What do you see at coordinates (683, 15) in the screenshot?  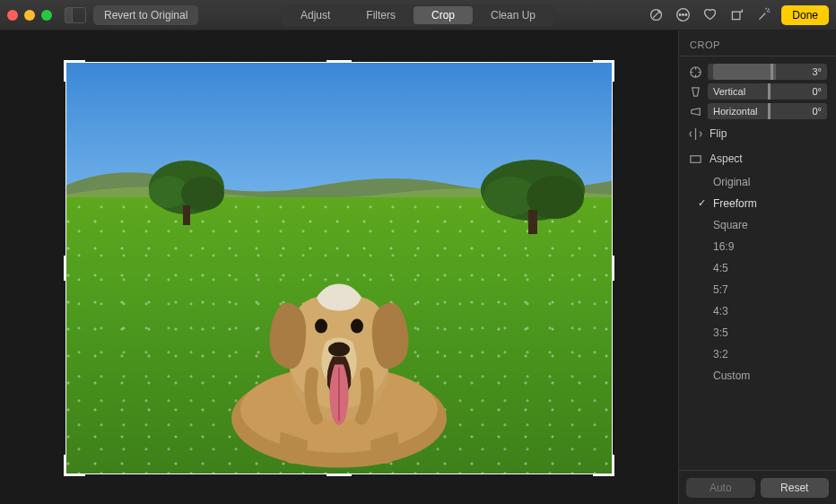 I see `more-icon` at bounding box center [683, 15].